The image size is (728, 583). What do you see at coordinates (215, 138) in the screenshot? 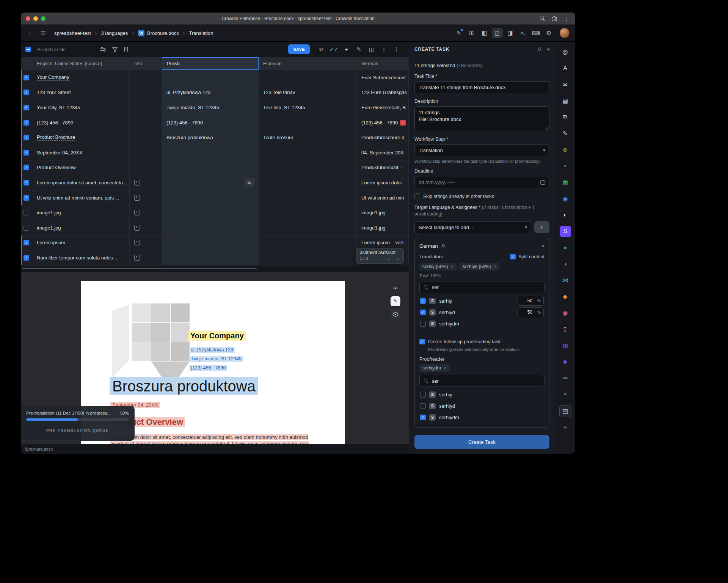
I see `string-row: ✓Product BrochureBroszura produktowaToot…` at bounding box center [215, 138].